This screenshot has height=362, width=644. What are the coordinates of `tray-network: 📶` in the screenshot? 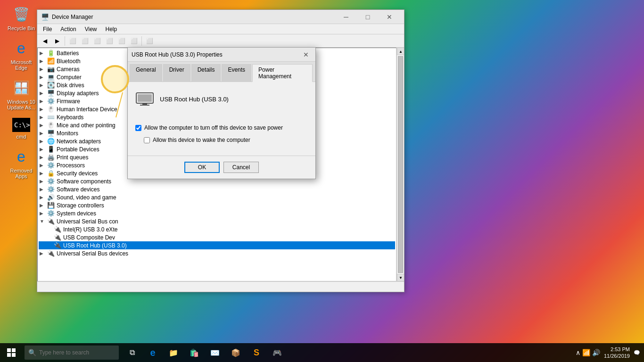 It's located at (586, 353).